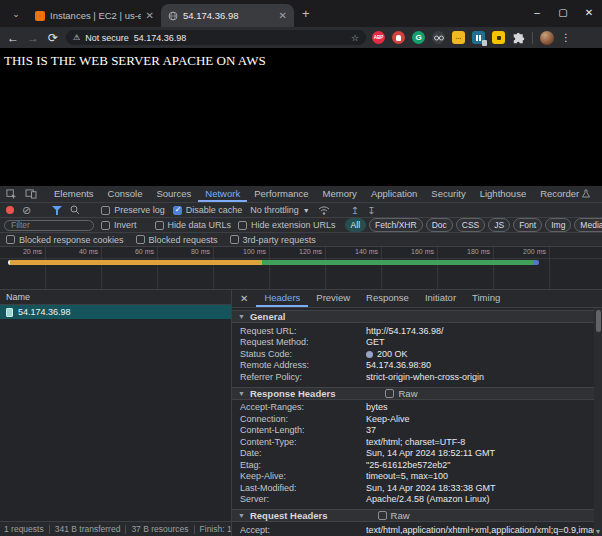  Describe the element at coordinates (12, 194) in the screenshot. I see `inspect-cursor-icon` at that location.